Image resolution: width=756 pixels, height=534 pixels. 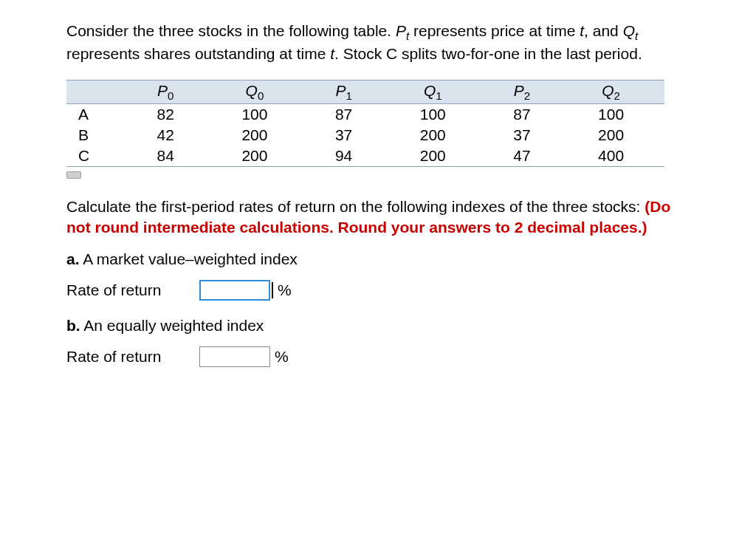 I want to click on scrollbar-thumb, so click(x=74, y=175).